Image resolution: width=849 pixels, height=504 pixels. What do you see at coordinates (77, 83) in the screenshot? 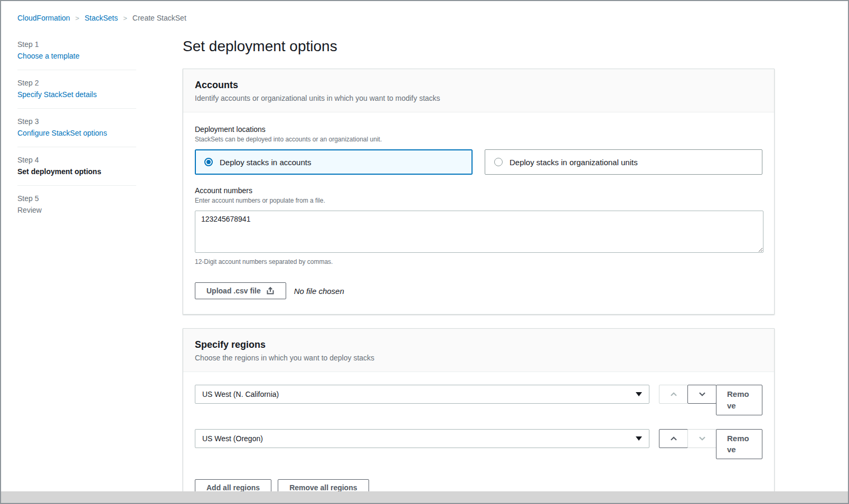
I see `step-2-number: Step 2` at bounding box center [77, 83].